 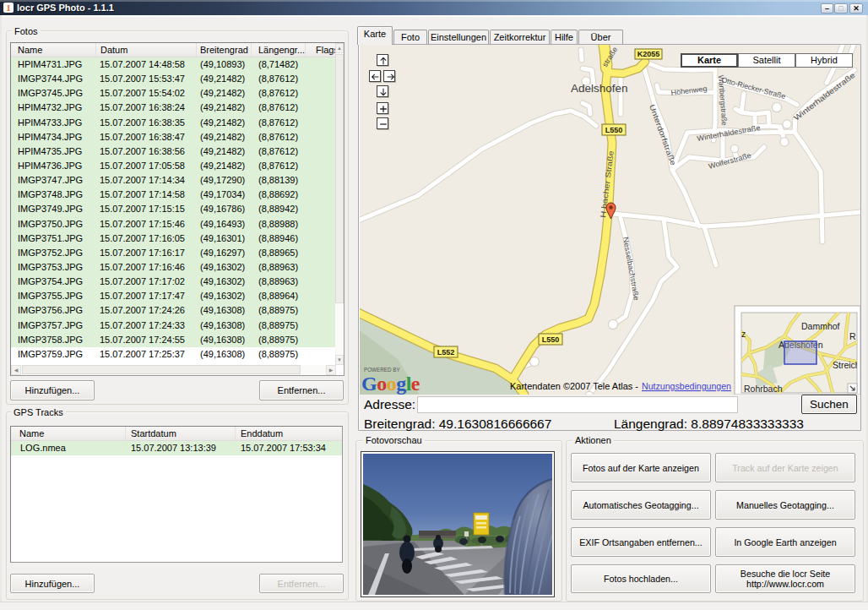 What do you see at coordinates (763, 389) in the screenshot?
I see `svg-text: Rohrbach` at bounding box center [763, 389].